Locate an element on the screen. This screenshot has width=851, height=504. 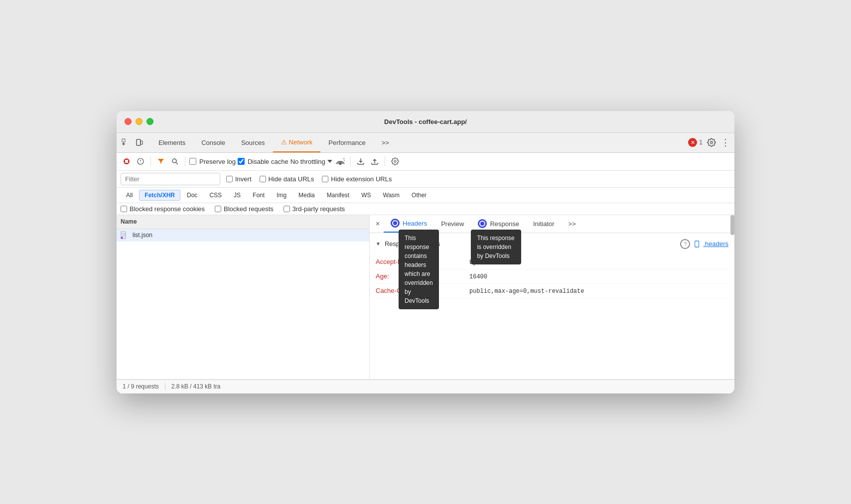
tab-more: >> is located at coordinates (386, 142).